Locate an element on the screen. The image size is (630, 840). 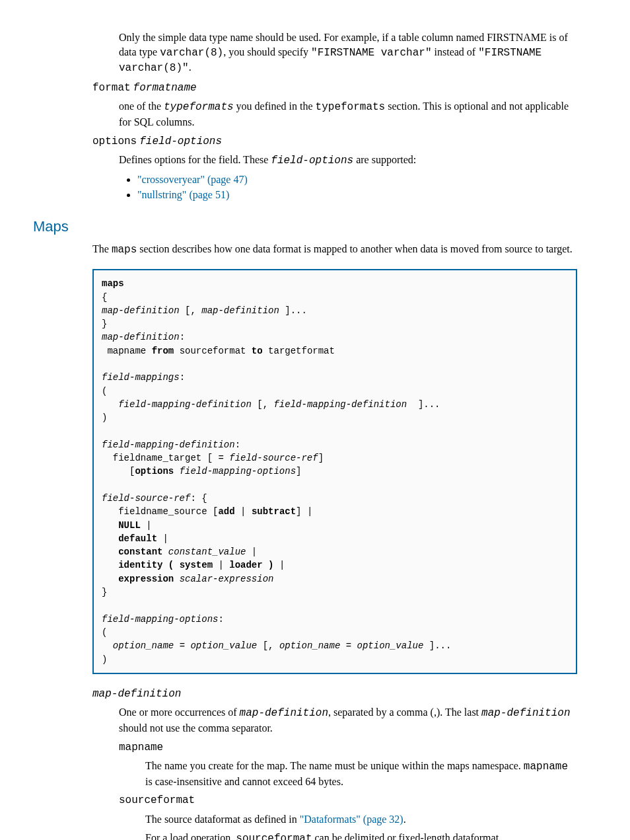
options-definition: Defines options for the field. These fie… is located at coordinates (348, 177).